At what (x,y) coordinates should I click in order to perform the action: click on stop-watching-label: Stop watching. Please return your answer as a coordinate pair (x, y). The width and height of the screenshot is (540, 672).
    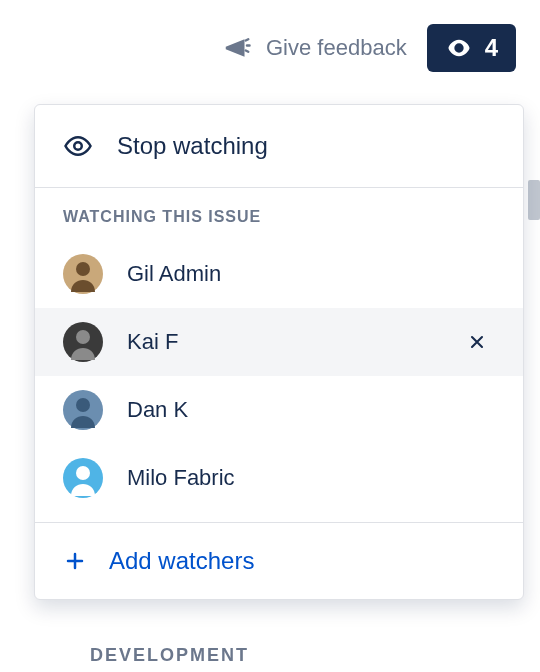
    Looking at the image, I should click on (192, 146).